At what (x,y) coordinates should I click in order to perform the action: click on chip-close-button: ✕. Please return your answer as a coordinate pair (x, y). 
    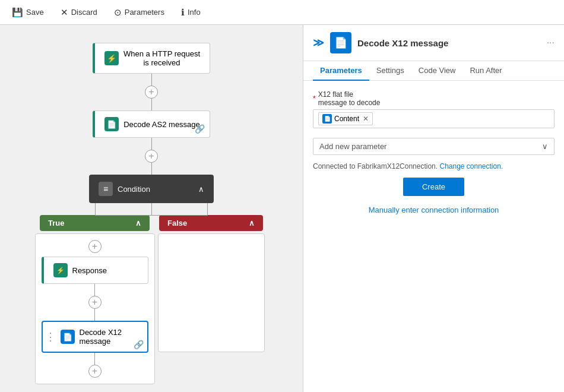
    Looking at the image, I should click on (366, 119).